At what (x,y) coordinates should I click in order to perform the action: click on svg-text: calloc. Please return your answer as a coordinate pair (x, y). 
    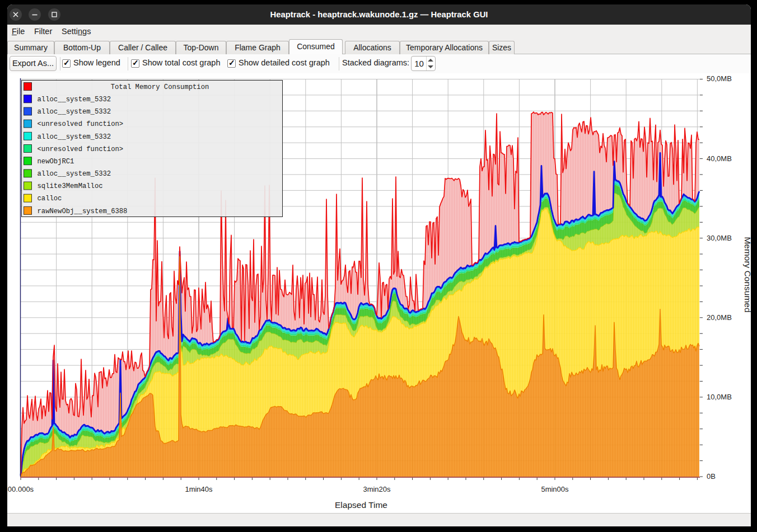
    Looking at the image, I should click on (50, 199).